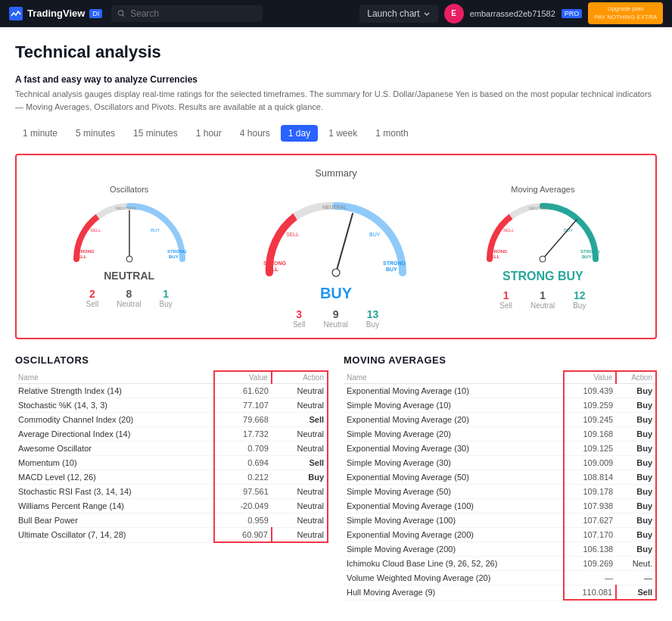 Image resolution: width=672 pixels, height=621 pixels. Describe the element at coordinates (512, 14) in the screenshot. I see `header-right: Launch chart E embarrassed2eb71582 PRO U…` at that location.